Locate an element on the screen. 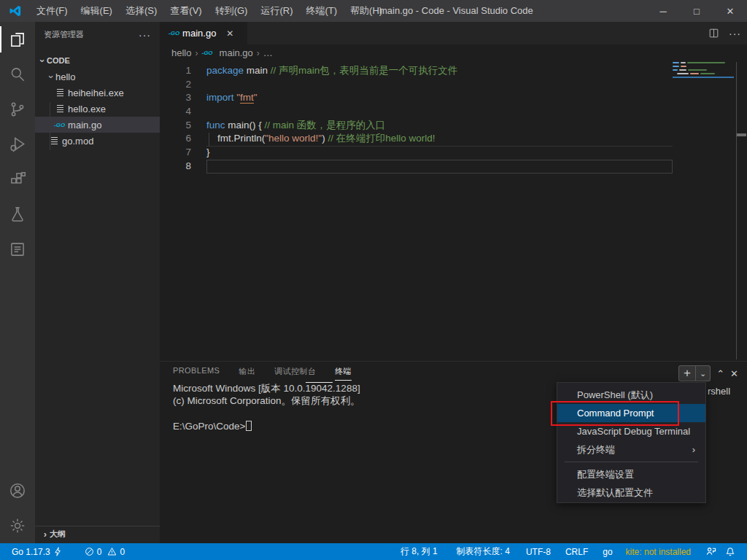  minimap is located at coordinates (703, 70).